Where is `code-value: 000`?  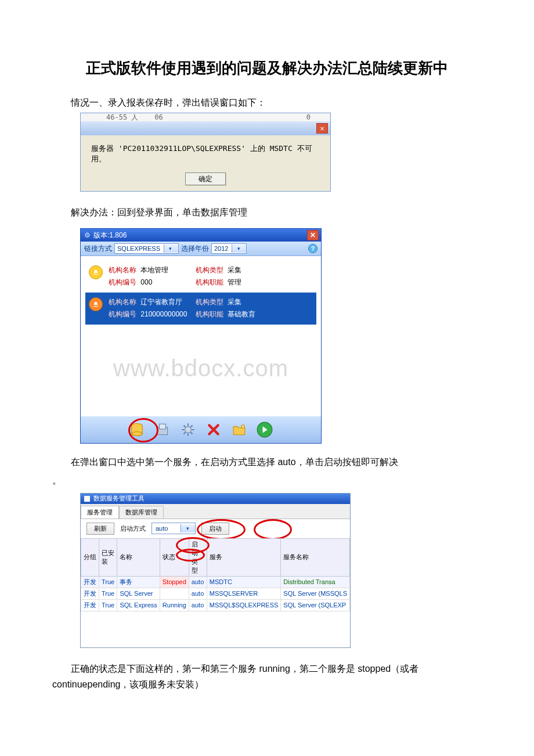
code-value: 000 is located at coordinates (145, 282).